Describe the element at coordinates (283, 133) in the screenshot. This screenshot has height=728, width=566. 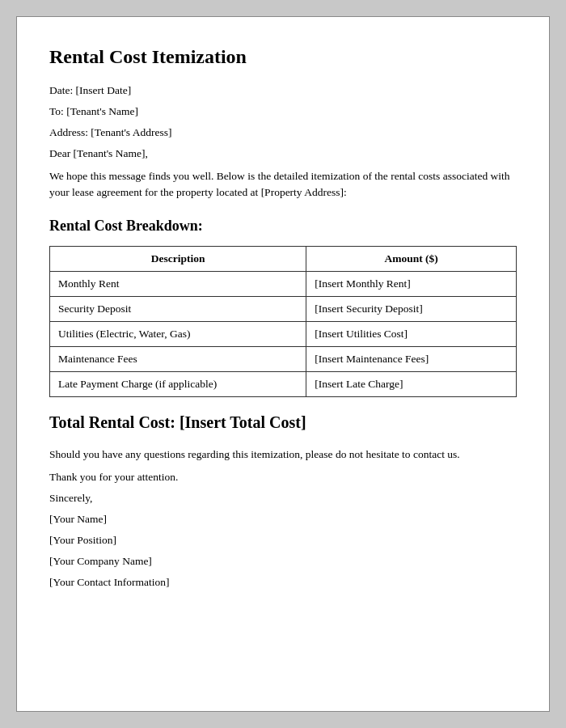
I see `address-field: Address: [Tenant's Address]` at that location.